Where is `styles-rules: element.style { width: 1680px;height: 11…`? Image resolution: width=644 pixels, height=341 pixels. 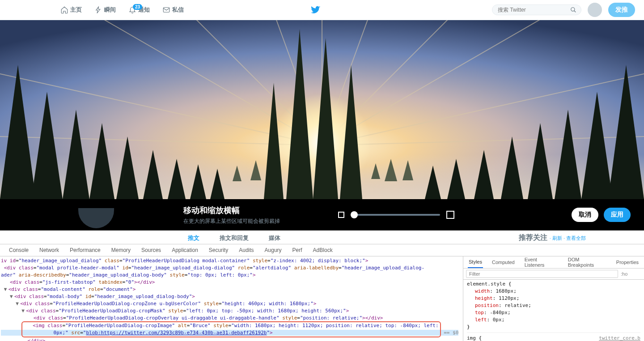
styles-rules: element.style { width: 1680px;height: 11… is located at coordinates (554, 311).